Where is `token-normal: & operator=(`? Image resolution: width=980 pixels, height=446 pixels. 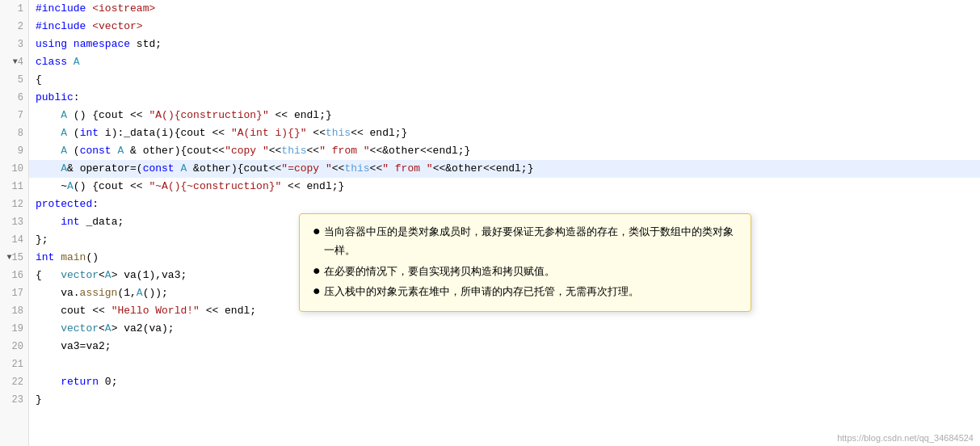 token-normal: & operator=( is located at coordinates (105, 169).